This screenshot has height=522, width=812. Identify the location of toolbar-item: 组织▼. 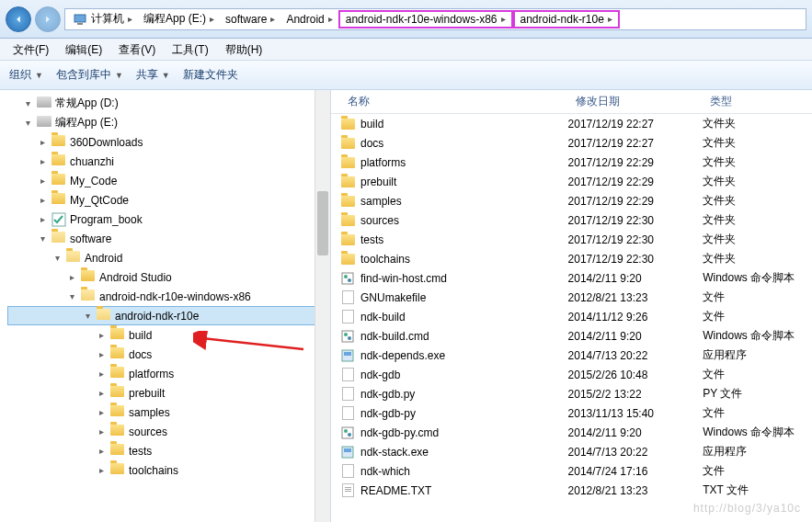
(26, 75).